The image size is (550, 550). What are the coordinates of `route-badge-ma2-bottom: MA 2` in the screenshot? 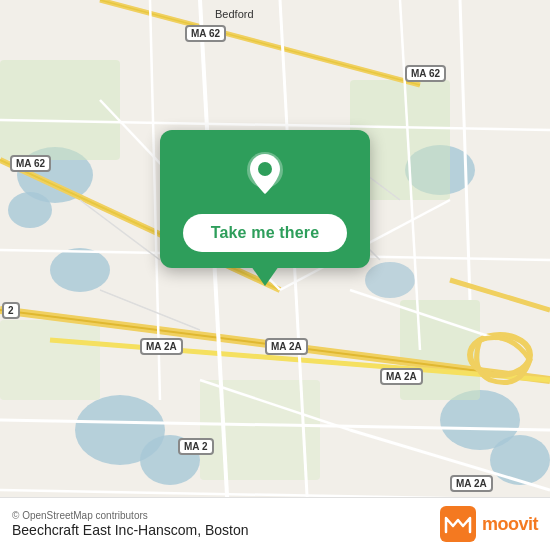 It's located at (196, 446).